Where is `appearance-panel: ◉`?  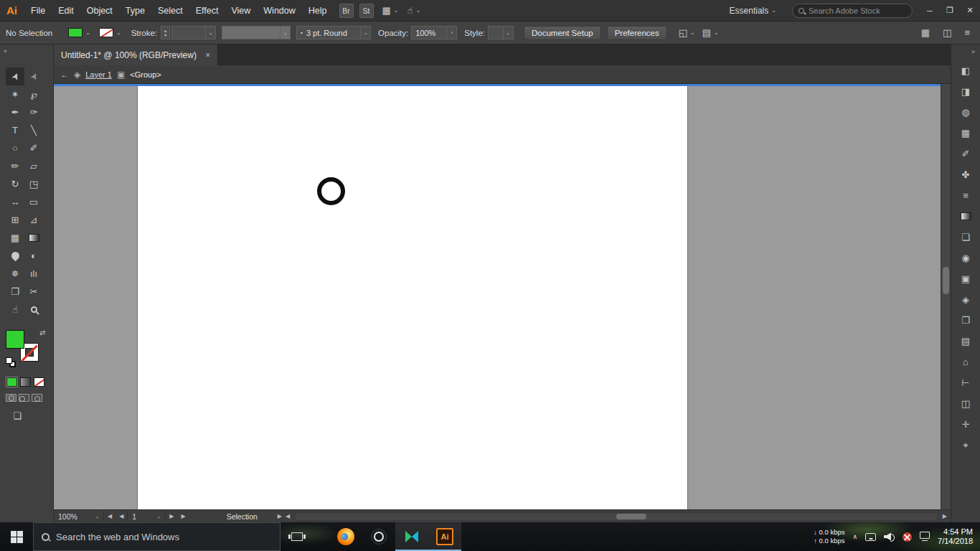
appearance-panel: ◉ is located at coordinates (966, 258).